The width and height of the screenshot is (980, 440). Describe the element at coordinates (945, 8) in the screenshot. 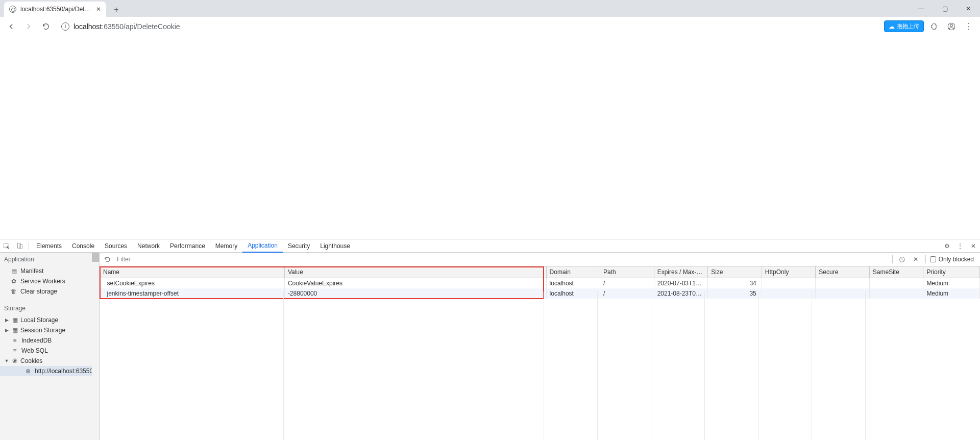

I see `maximize-icon: ▢` at that location.